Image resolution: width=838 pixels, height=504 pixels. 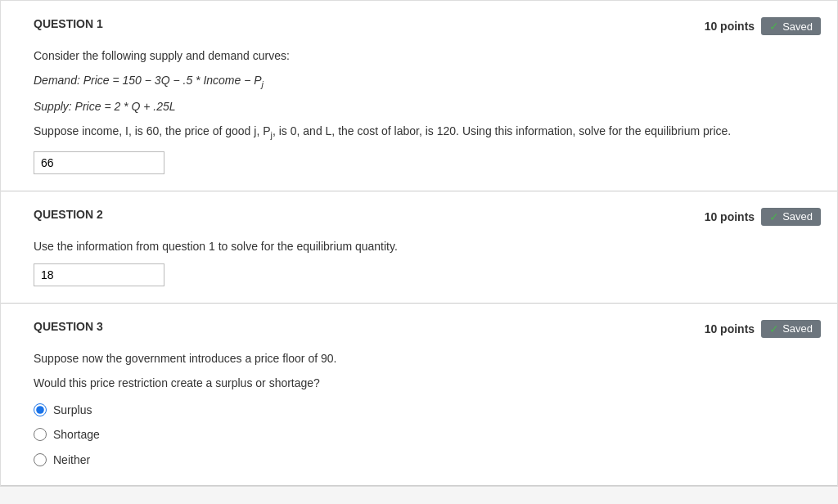 I want to click on check-icon-3: ✓, so click(x=774, y=329).